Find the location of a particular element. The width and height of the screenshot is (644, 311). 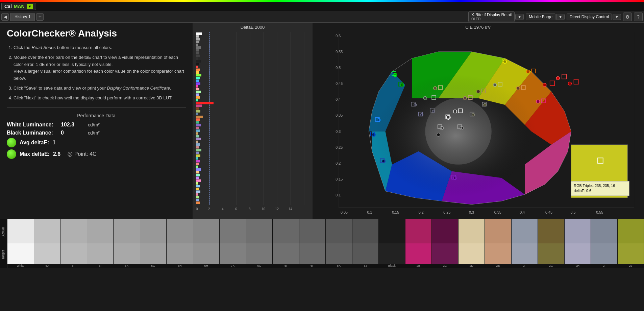

instructions: Click the Read Series button to measure … is located at coordinates (96, 73).